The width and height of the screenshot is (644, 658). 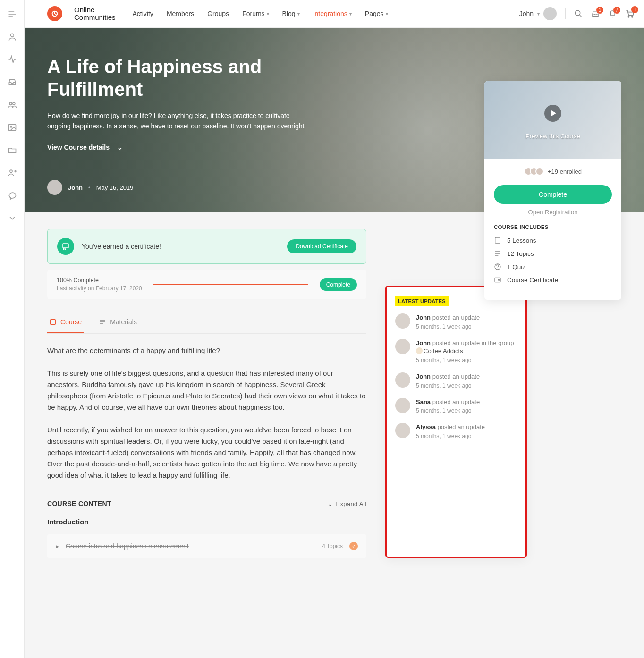 I want to click on certificate-icon, so click(x=66, y=246).